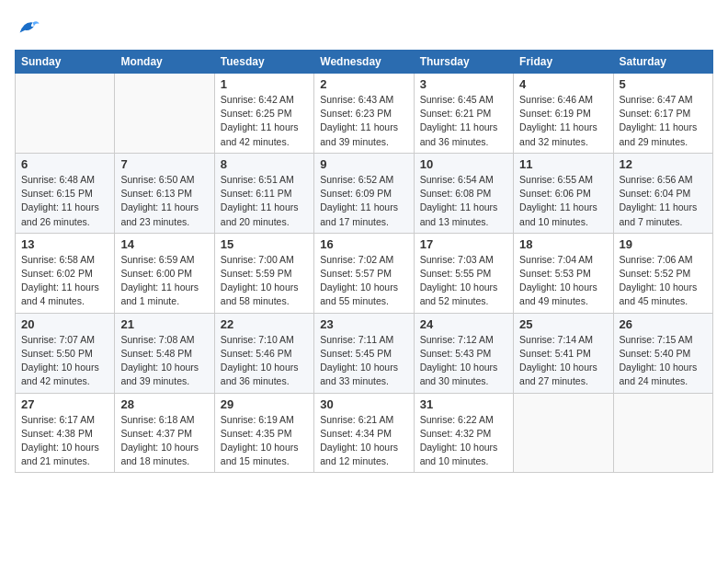  Describe the element at coordinates (364, 28) in the screenshot. I see `page-header` at that location.